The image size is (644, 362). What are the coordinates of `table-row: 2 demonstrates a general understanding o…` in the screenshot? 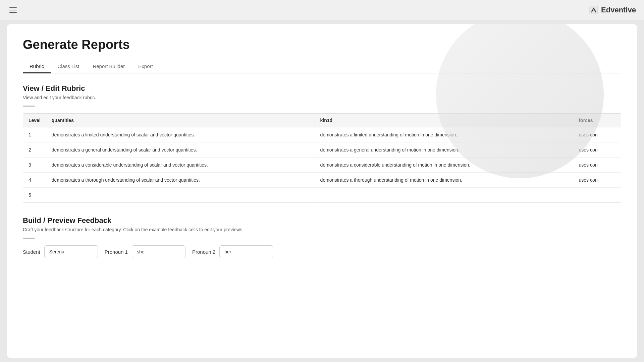 It's located at (322, 150).